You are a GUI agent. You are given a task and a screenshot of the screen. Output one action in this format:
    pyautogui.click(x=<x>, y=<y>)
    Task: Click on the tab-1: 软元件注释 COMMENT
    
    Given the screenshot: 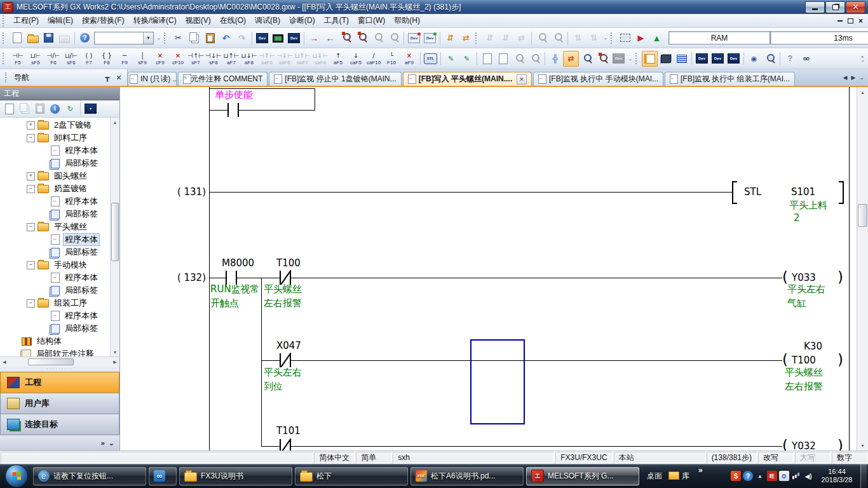 What is the action you would take?
    pyautogui.click(x=222, y=79)
    